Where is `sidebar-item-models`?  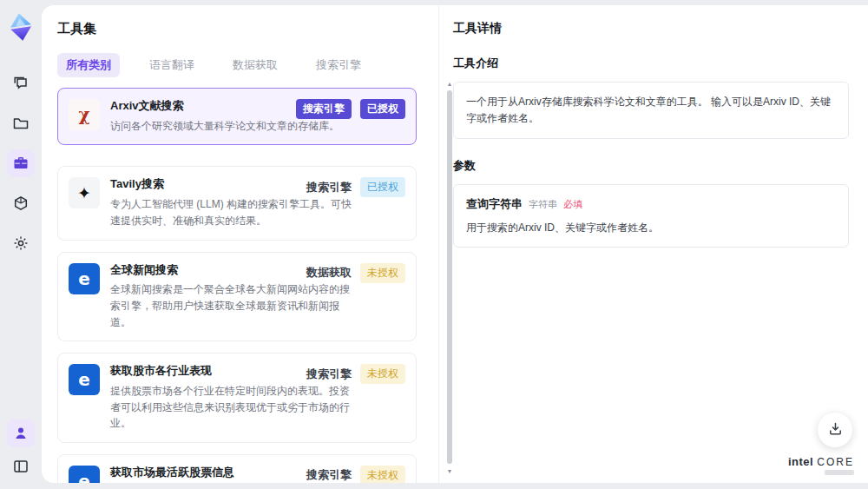 sidebar-item-models is located at coordinates (21, 203).